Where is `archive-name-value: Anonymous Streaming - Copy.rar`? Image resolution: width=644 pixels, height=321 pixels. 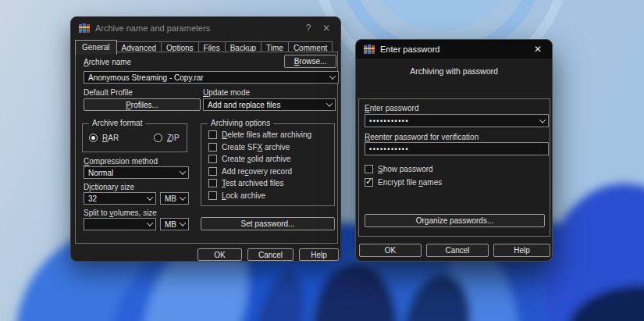
archive-name-value: Anonymous Streaming - Copy.rar is located at coordinates (205, 78).